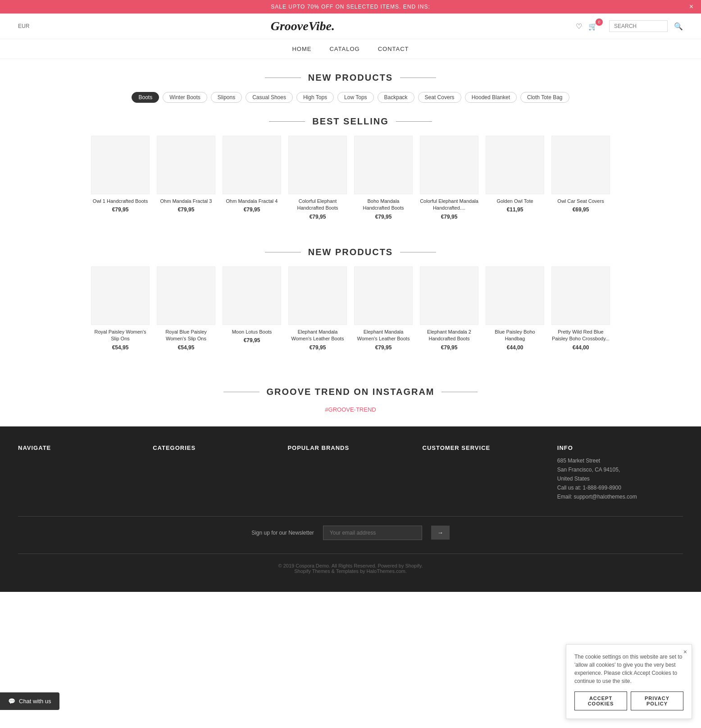 The width and height of the screenshot is (701, 728). I want to click on product-name: Golden Owl Tote, so click(515, 201).